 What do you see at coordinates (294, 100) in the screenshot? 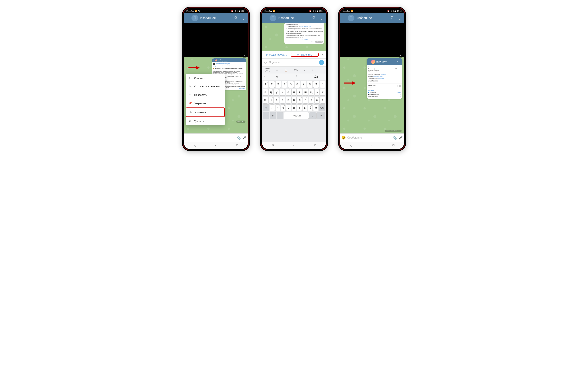
I see `key-р: р!` at bounding box center [294, 100].